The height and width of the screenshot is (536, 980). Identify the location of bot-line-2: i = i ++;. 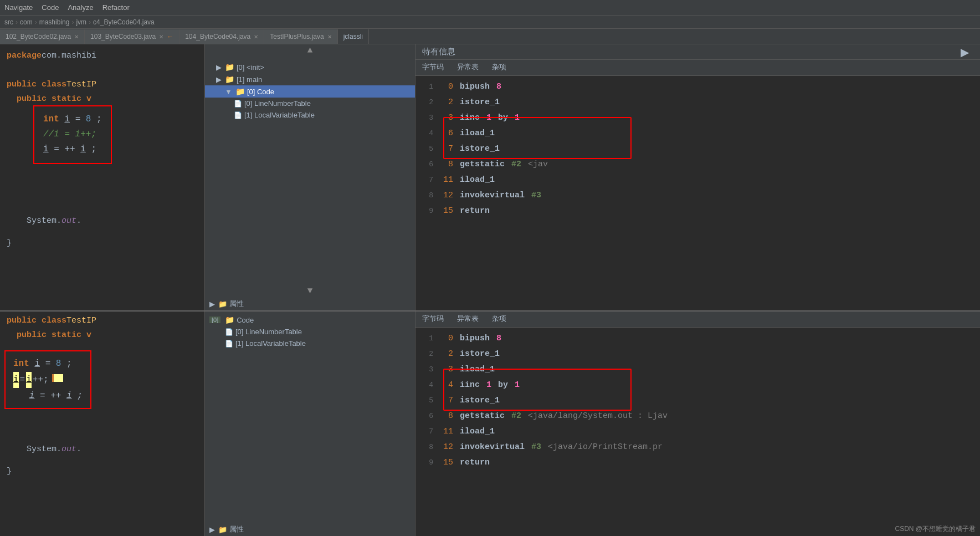
(48, 380).